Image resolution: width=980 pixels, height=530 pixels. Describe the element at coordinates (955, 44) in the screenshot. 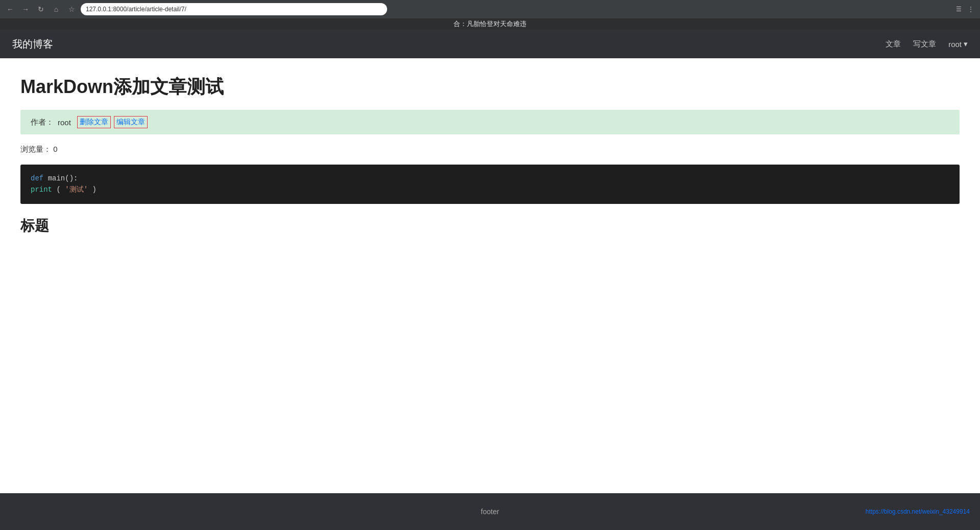

I see `navbar-username: root` at that location.